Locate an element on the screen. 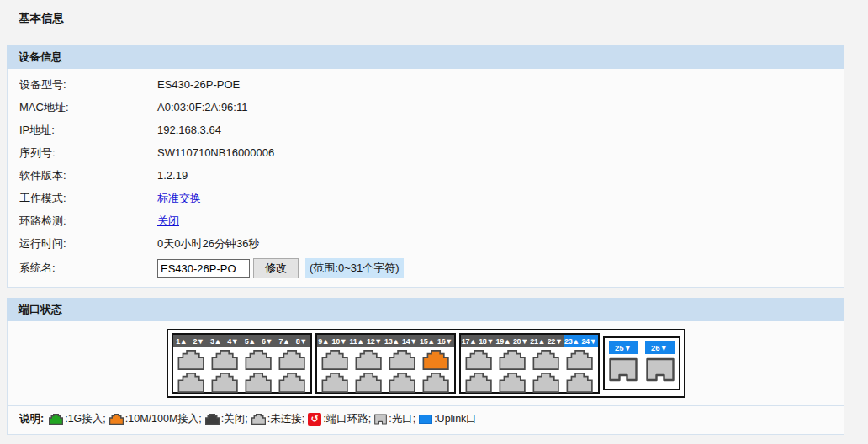 This screenshot has width=868, height=444. sfp-port-group: 25▼26▼ is located at coordinates (642, 363).